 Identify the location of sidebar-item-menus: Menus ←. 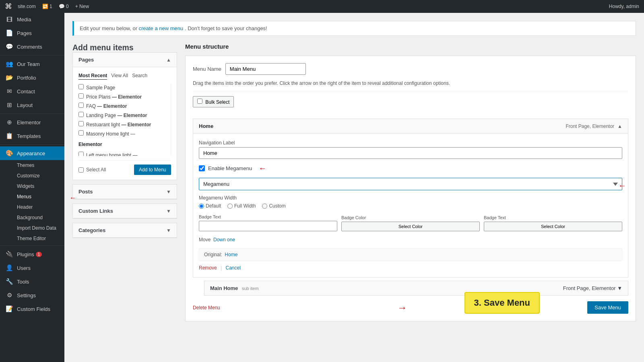
(32, 197).